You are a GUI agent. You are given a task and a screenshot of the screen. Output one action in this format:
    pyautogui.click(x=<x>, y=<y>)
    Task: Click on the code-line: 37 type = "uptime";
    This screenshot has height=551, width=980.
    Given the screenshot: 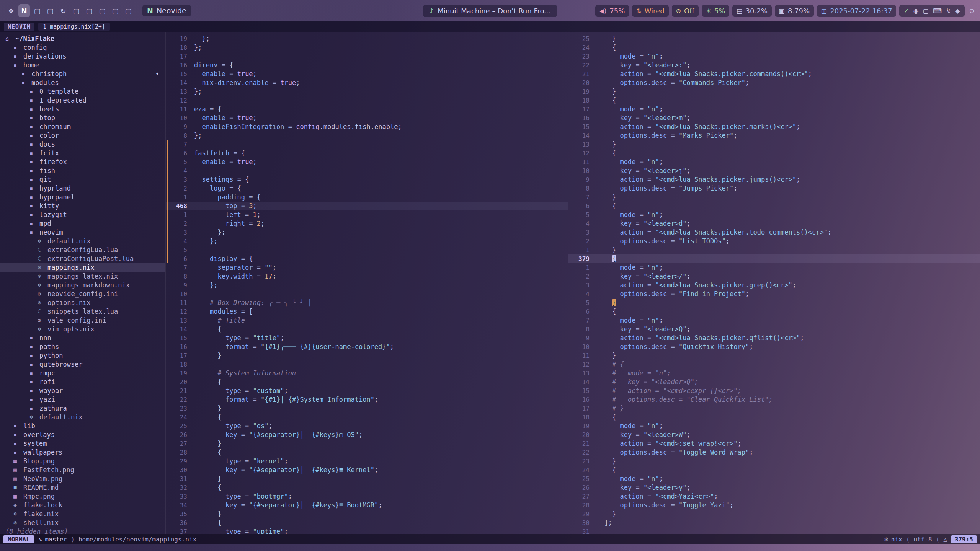 What is the action you would take?
    pyautogui.click(x=367, y=531)
    